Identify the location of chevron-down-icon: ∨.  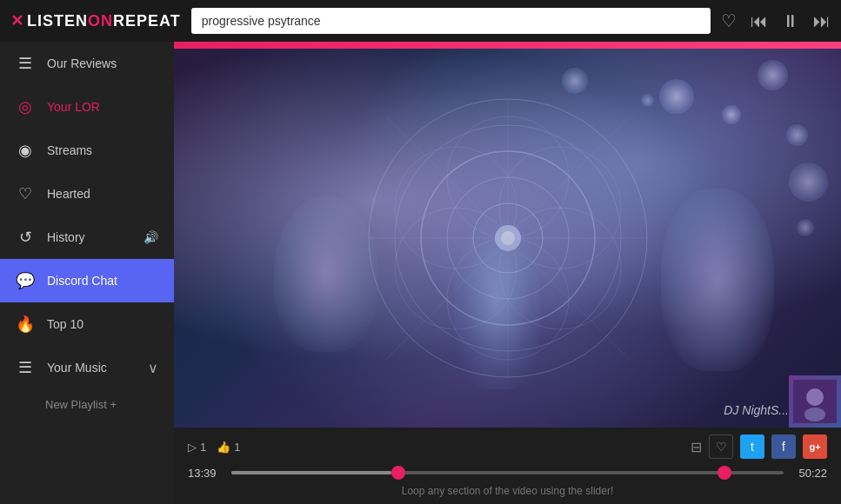
(153, 368).